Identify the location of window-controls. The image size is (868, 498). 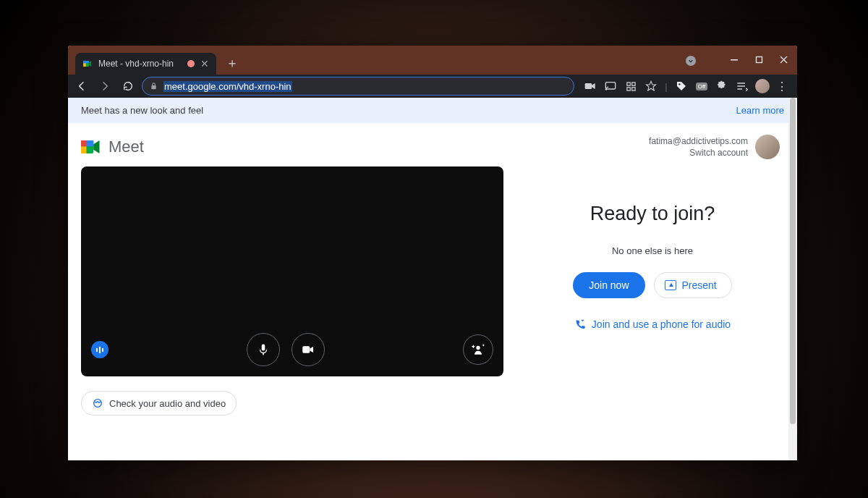
(759, 59).